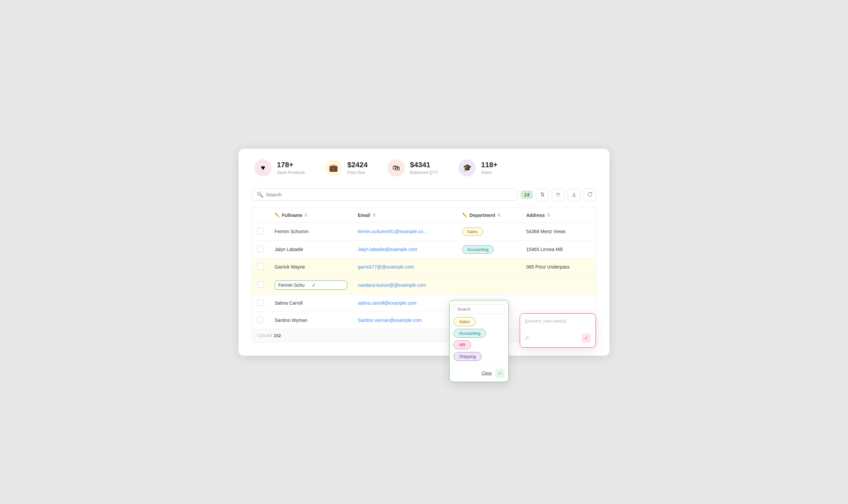 The width and height of the screenshot is (848, 504). What do you see at coordinates (489, 232) in the screenshot?
I see `row1-department: Sales` at bounding box center [489, 232].